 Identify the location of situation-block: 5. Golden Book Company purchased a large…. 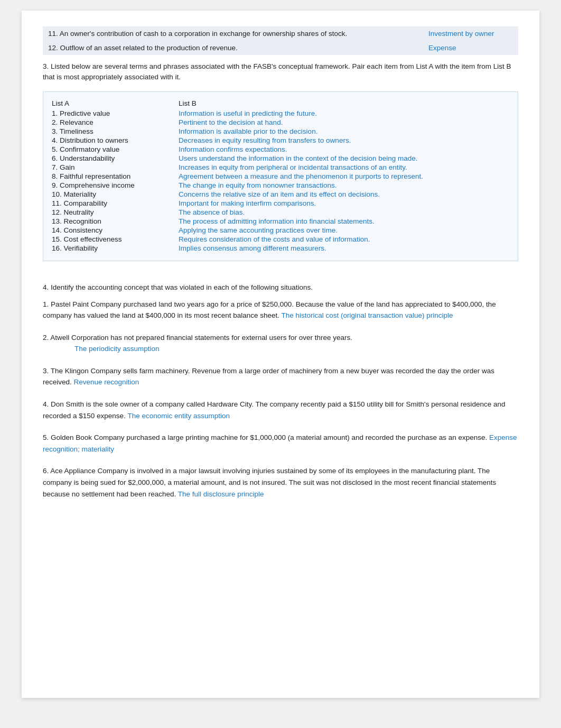
(280, 443).